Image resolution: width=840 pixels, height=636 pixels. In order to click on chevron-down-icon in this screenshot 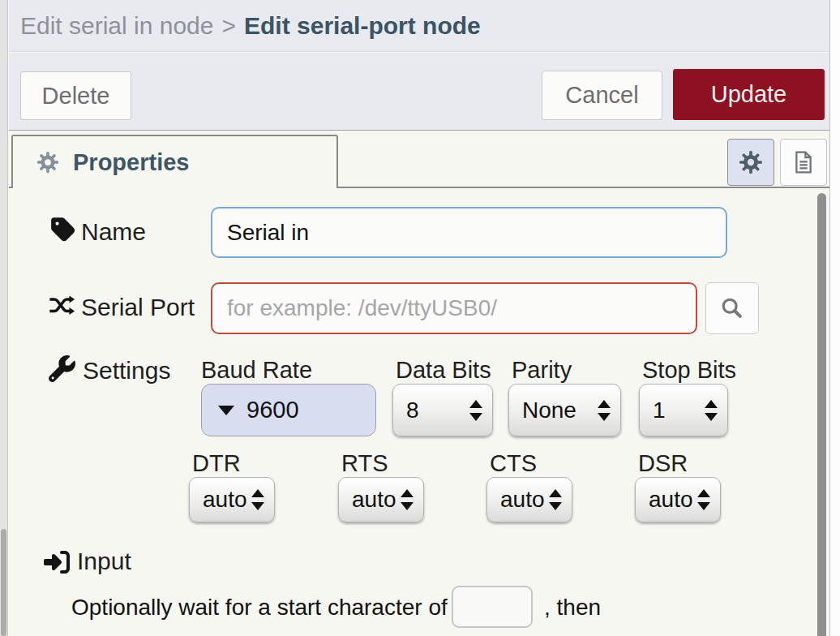, I will do `click(226, 410)`.